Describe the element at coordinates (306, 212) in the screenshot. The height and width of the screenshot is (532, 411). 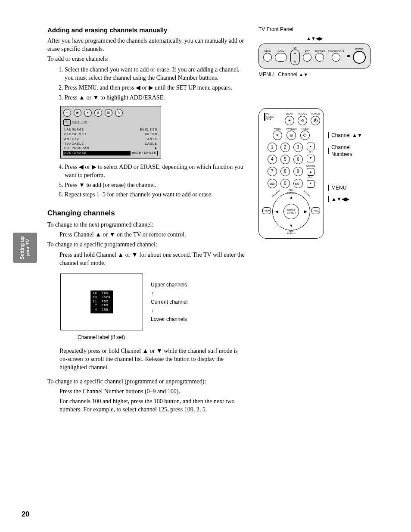
I see `nav-right-icon: ▶` at that location.